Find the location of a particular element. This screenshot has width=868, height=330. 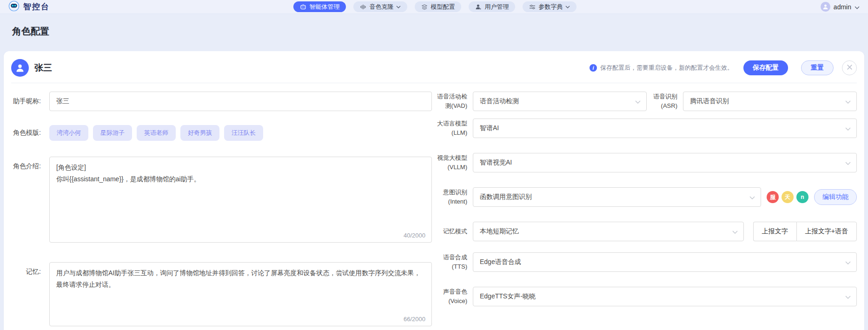

llm-label: 大语言模型 (LLM) is located at coordinates (452, 128).